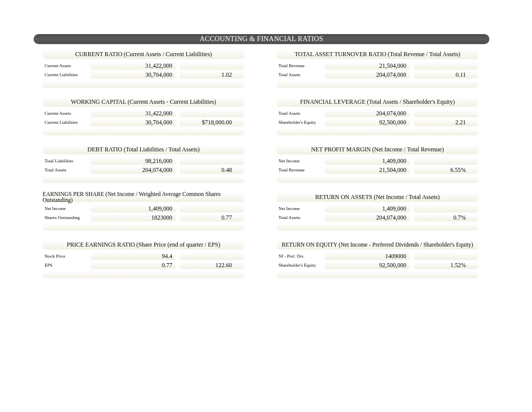 Image resolution: width=532 pixels, height=412 pixels. Describe the element at coordinates (446, 218) in the screenshot. I see `row-result: 0.7%` at that location.